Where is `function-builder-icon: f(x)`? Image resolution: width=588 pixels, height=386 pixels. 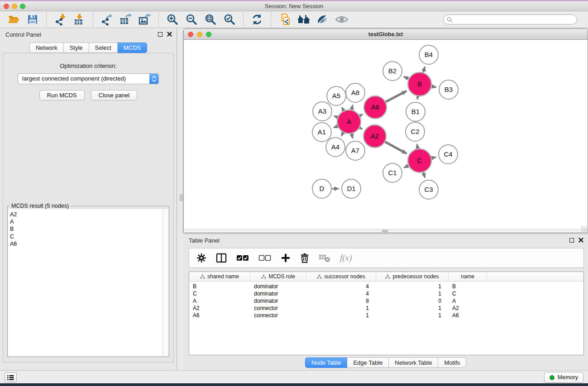
function-builder-icon: f(x) is located at coordinates (346, 258).